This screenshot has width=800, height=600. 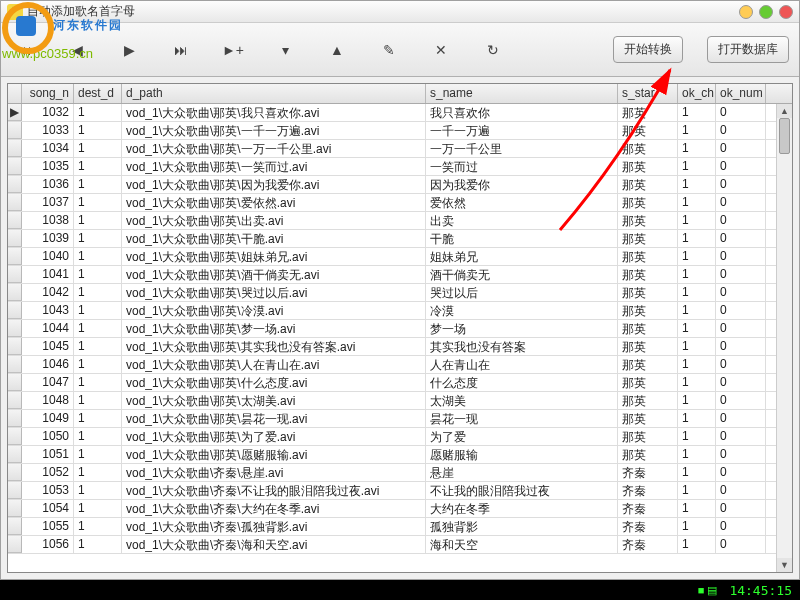 What do you see at coordinates (274, 310) in the screenshot?
I see `cell-d-path: vod_1\大众歌曲\那英\冷漠.avi` at bounding box center [274, 310].